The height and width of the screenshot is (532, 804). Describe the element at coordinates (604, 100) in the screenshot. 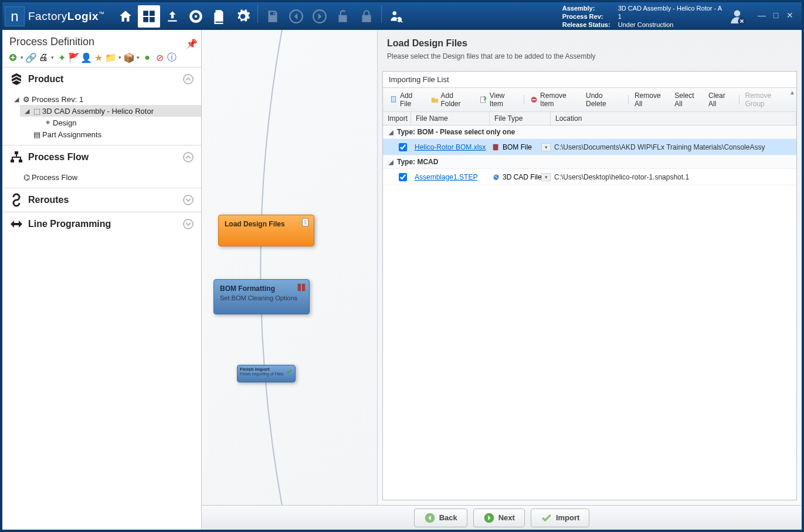

I see `undo-delete-button: Undo Delete` at that location.